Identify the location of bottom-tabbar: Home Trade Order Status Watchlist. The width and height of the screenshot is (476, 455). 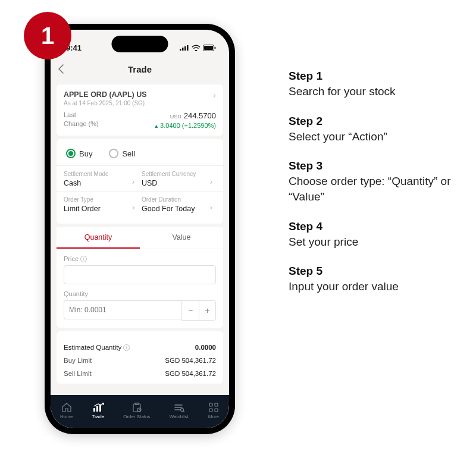
(140, 412).